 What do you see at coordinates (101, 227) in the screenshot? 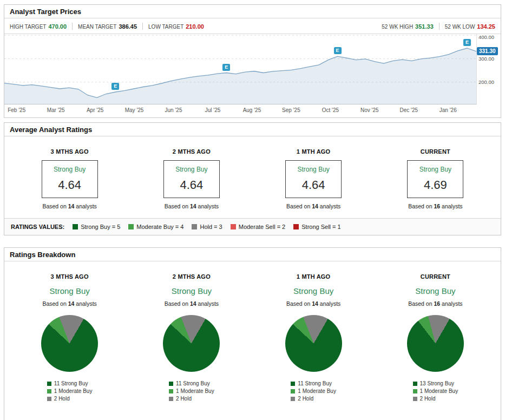
I see `legend-text: Strong Buy = 5` at bounding box center [101, 227].